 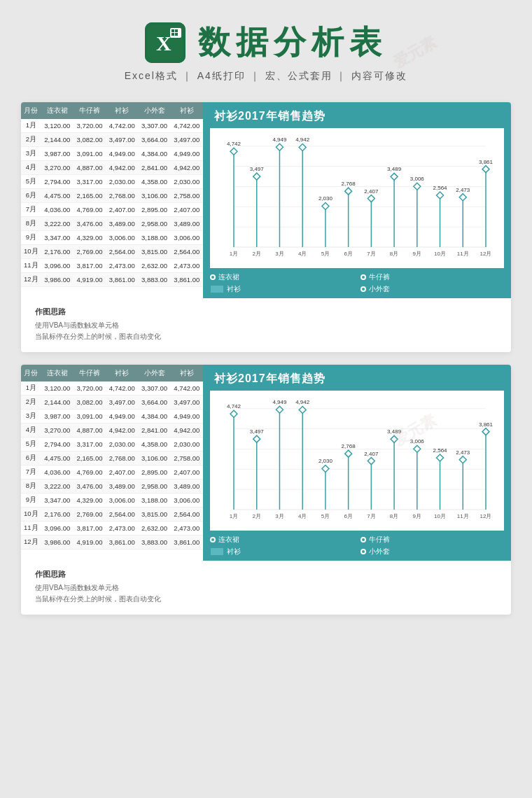 I want to click on chart-area-1: 4,7421月3,4972月4,9493月4,9424月2,0305月2,768…, so click(x=357, y=198).